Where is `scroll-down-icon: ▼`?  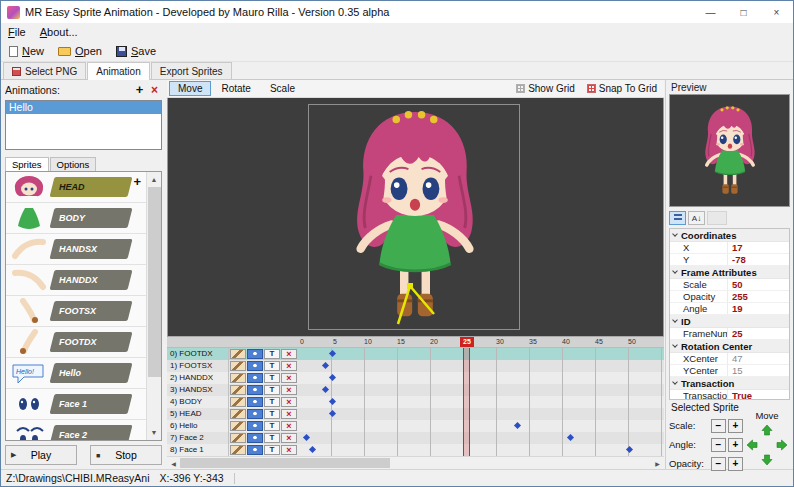 scroll-down-icon: ▼ is located at coordinates (154, 432).